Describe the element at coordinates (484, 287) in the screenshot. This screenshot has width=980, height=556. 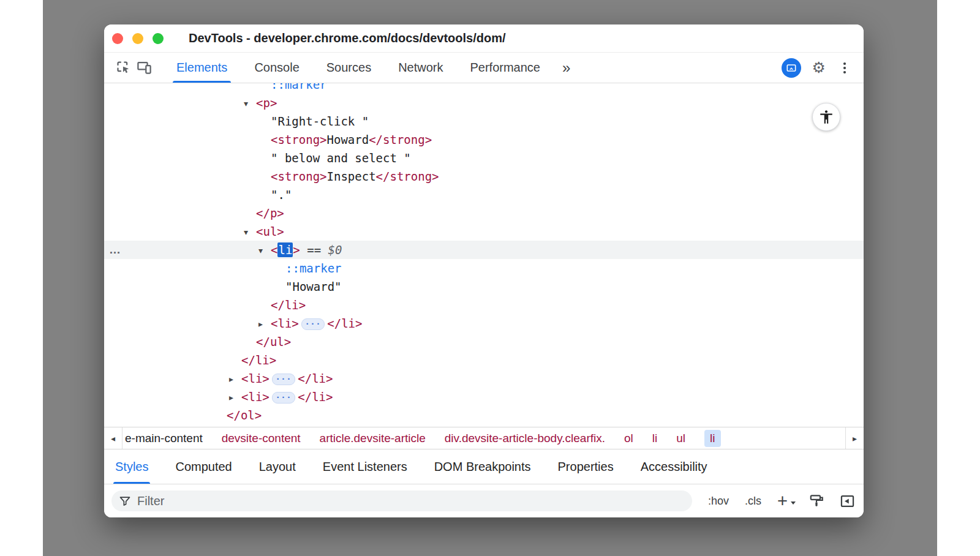
I see `dom-tree-row: "Howard"` at that location.